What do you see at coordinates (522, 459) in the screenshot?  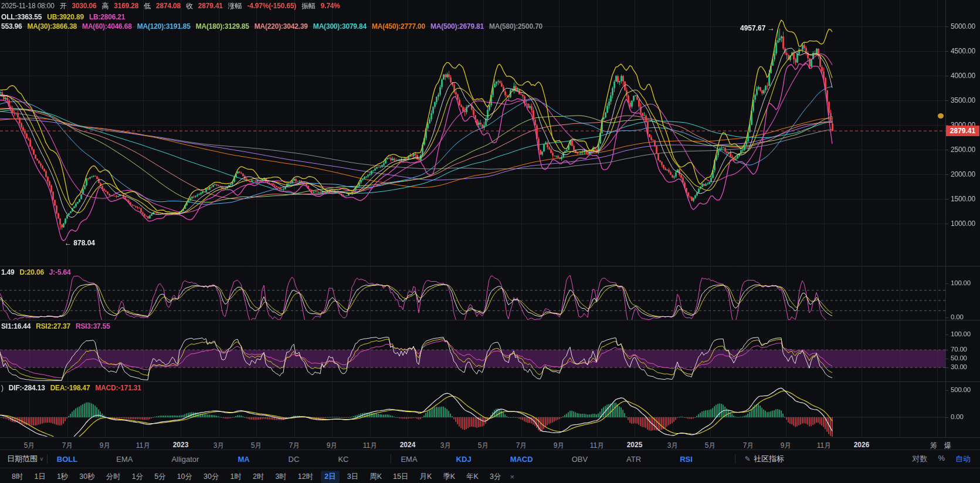 I see `sub-indicator-button-macd: MACD` at bounding box center [522, 459].